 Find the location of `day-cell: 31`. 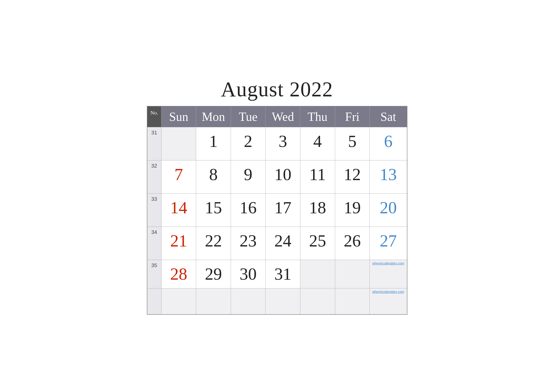

day-cell: 31 is located at coordinates (283, 274).